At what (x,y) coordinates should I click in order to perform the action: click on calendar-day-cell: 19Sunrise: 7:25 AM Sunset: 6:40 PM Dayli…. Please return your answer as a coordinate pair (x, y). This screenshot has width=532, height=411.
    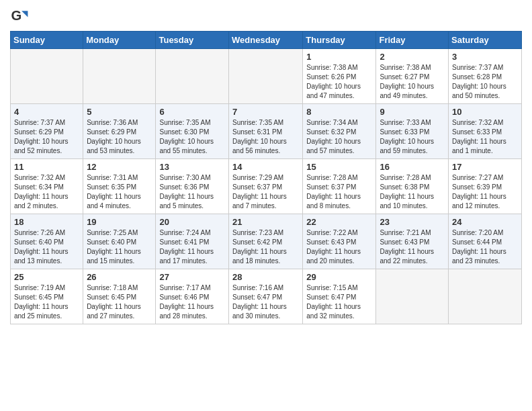
    Looking at the image, I should click on (120, 242).